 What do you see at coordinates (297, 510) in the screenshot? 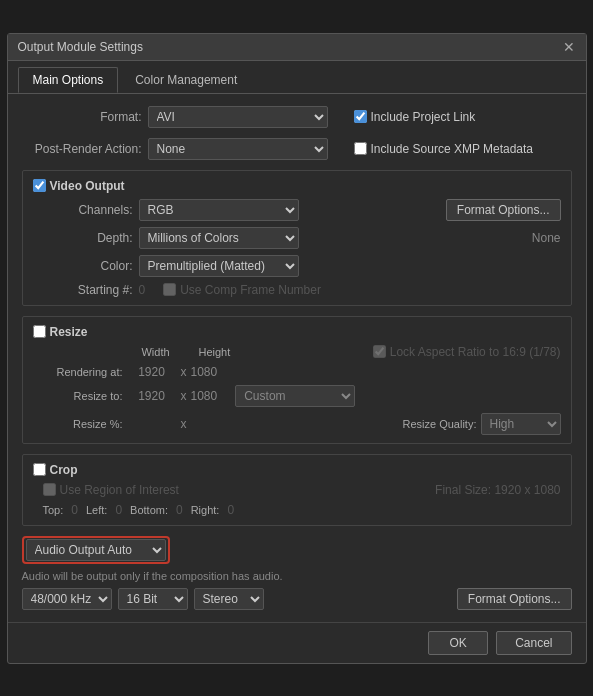
I see `crop-values-row: Top: 0 Left: 0 Bottom: 0 Right: 0` at bounding box center [297, 510].